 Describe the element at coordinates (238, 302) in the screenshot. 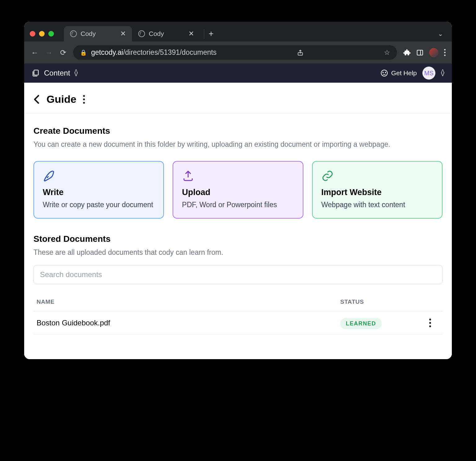

I see `table-header: NAME STATUS` at that location.